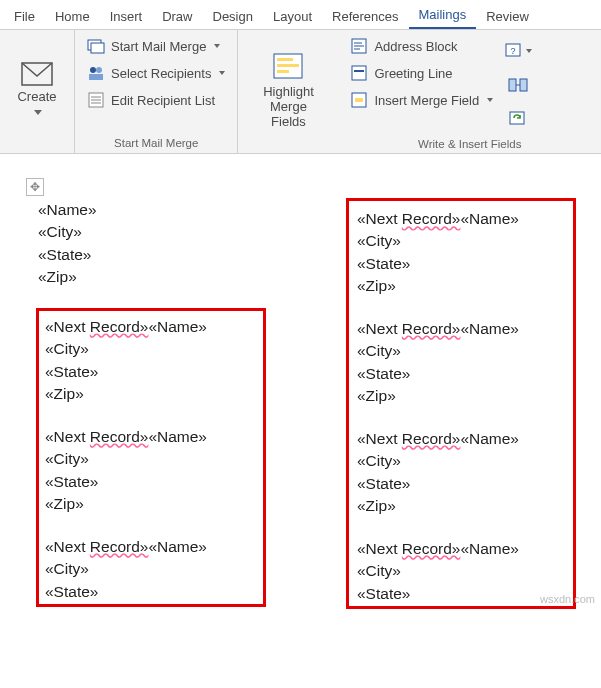 Image resolution: width=601 pixels, height=688 pixels. What do you see at coordinates (151, 244) in the screenshot?
I see `label-cell: «Name» «City» «State» «Zip»` at bounding box center [151, 244].